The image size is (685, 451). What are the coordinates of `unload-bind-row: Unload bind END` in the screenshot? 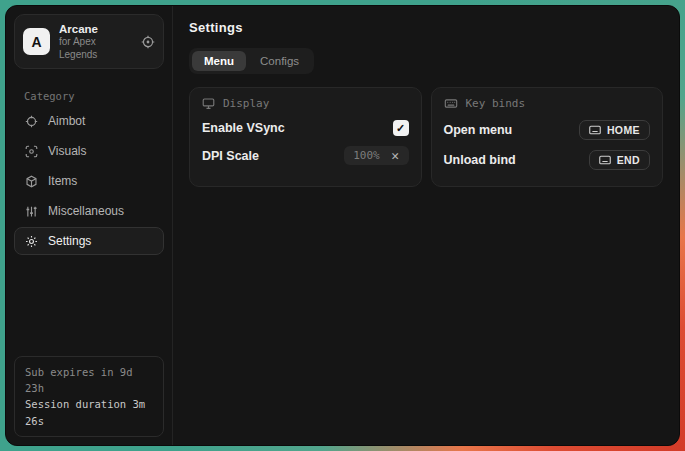 It's located at (548, 160).